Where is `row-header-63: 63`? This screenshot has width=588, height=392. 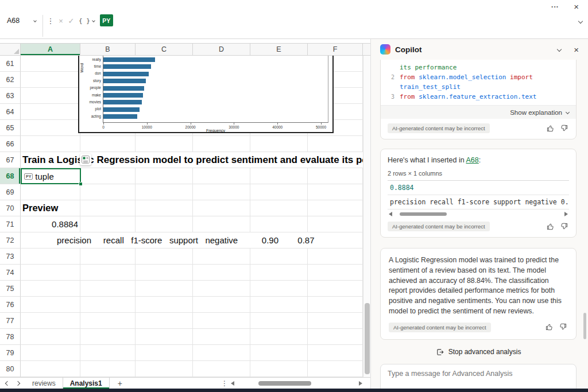 row-header-63: 63 is located at coordinates (10, 96).